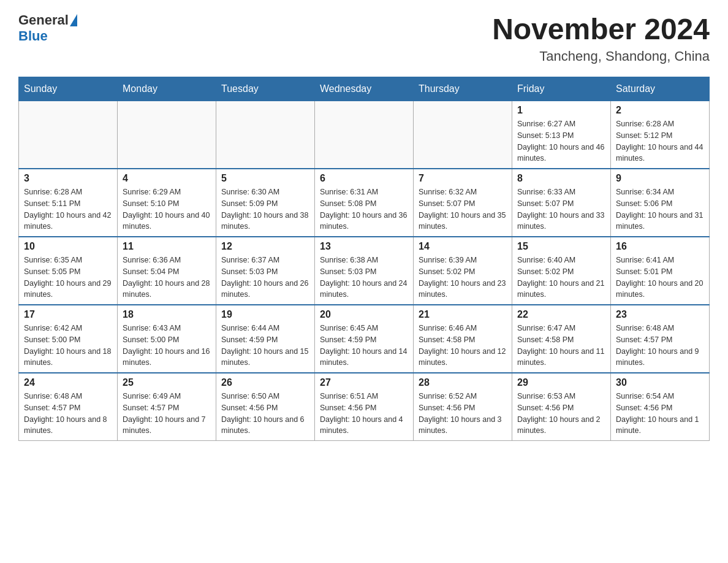 This screenshot has height=563, width=728. I want to click on day-number: 26, so click(265, 383).